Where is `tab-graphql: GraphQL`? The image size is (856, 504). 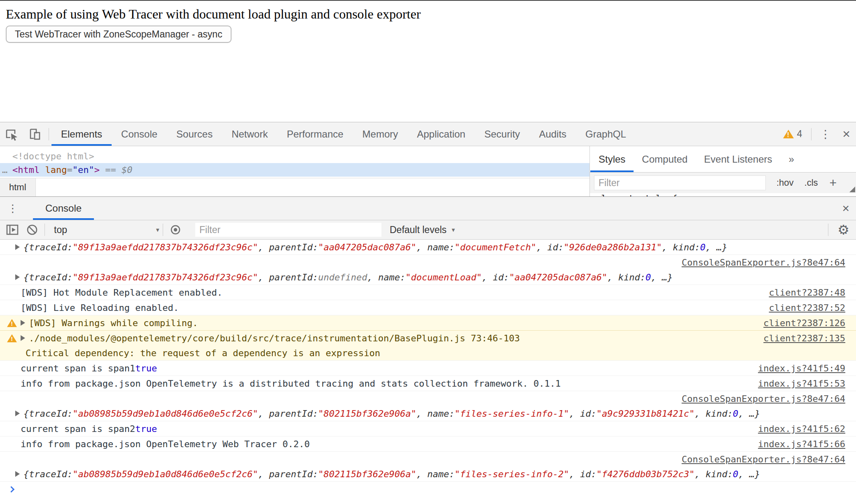 tab-graphql: GraphQL is located at coordinates (606, 134).